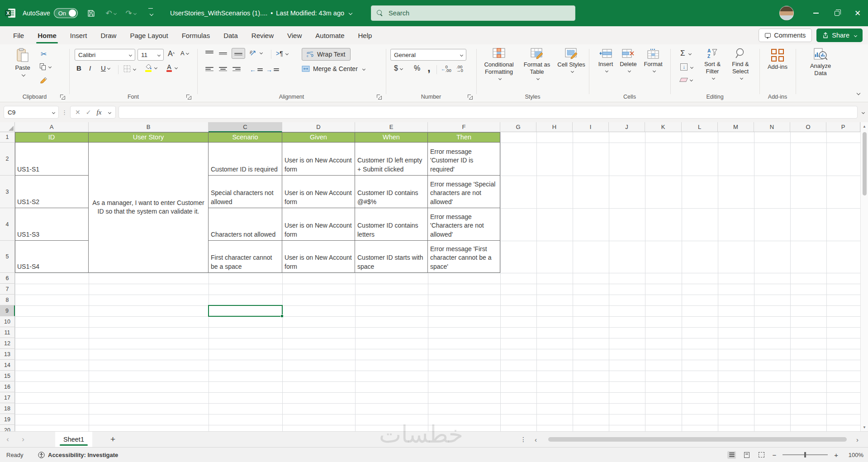  What do you see at coordinates (398, 68) in the screenshot?
I see `currency-icon: $` at bounding box center [398, 68].